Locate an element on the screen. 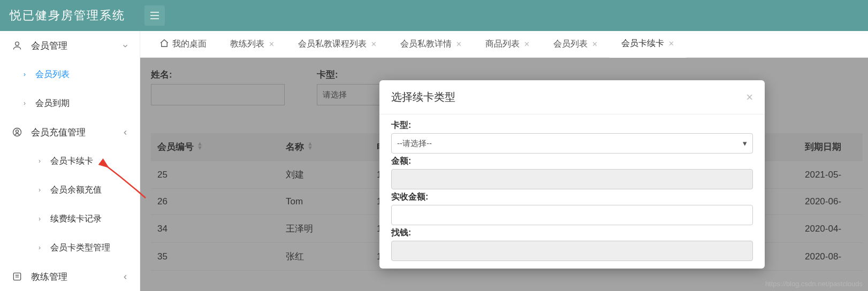 The height and width of the screenshot is (291, 868). watermark: https://blog.csdn.net/pastclouds is located at coordinates (814, 284).